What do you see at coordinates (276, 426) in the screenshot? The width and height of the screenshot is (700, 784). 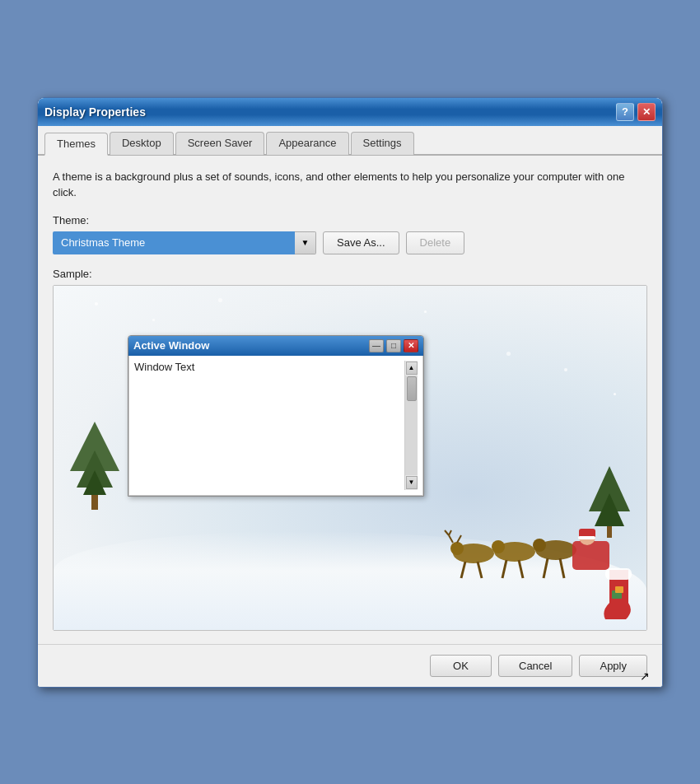 I see `aw-content: Window Text ▲ ▼` at bounding box center [276, 426].